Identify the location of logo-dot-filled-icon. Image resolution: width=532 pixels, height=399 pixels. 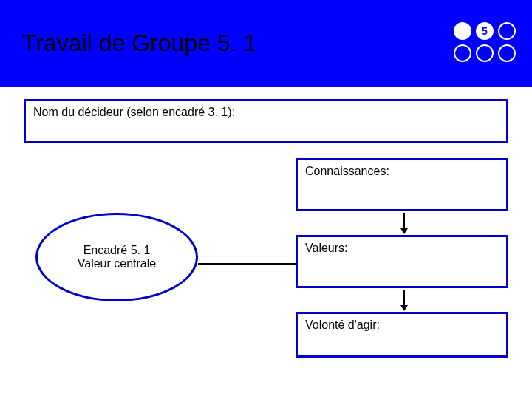
(463, 31).